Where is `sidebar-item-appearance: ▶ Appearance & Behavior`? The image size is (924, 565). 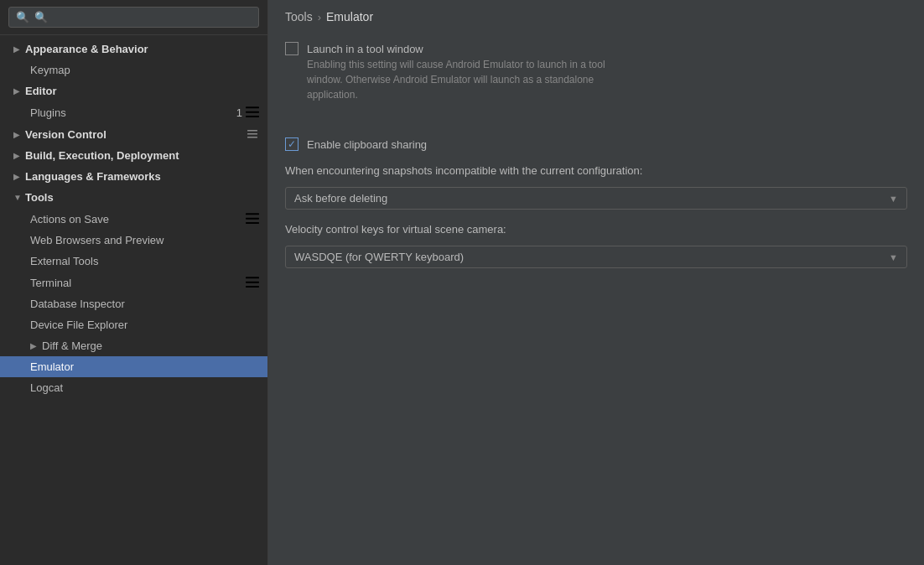
sidebar-item-appearance: ▶ Appearance & Behavior is located at coordinates (134, 49).